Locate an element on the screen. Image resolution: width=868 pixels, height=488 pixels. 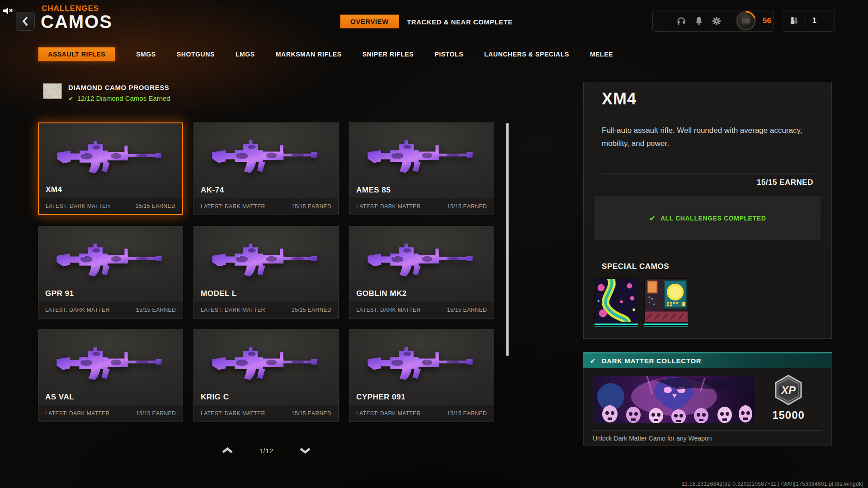
xp-reward-badge: XP 15000 is located at coordinates (788, 398).